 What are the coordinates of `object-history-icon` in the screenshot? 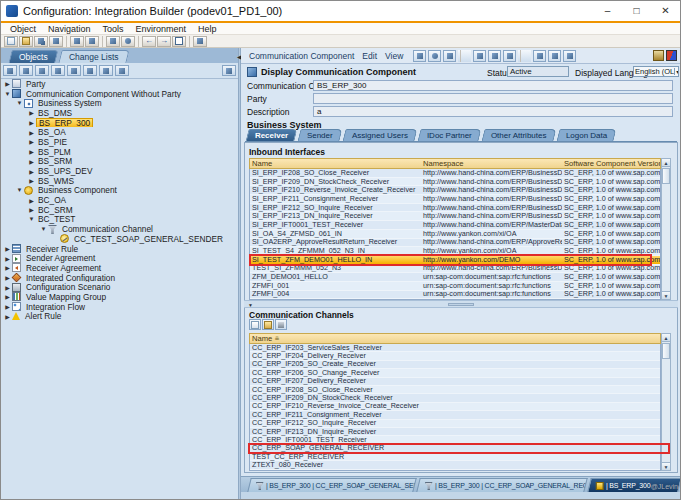 It's located at (56, 42).